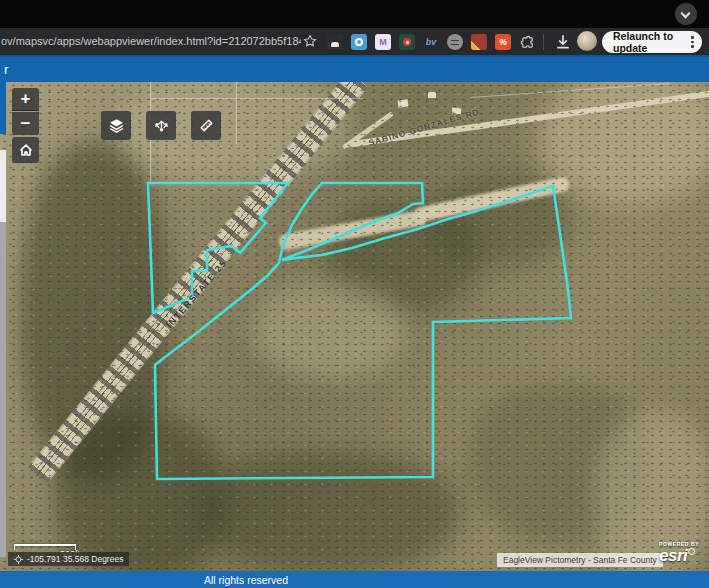  I want to click on extension-coin-icon, so click(455, 42).